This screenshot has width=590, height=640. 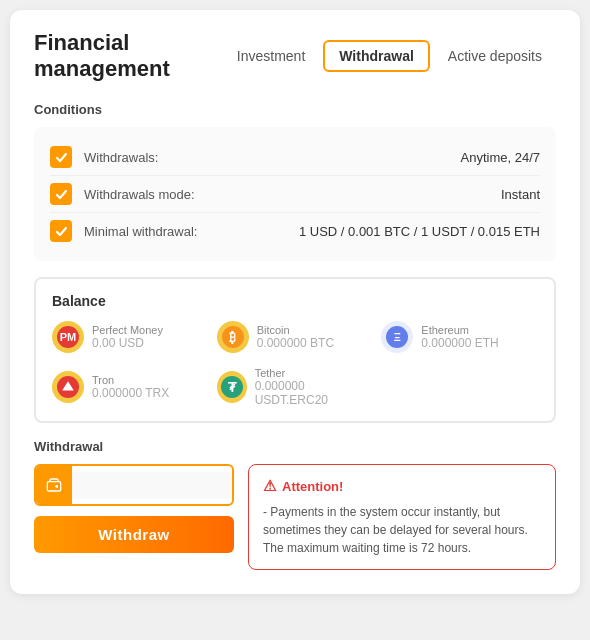 What do you see at coordinates (271, 56) in the screenshot?
I see `tab-investment: Investment` at bounding box center [271, 56].